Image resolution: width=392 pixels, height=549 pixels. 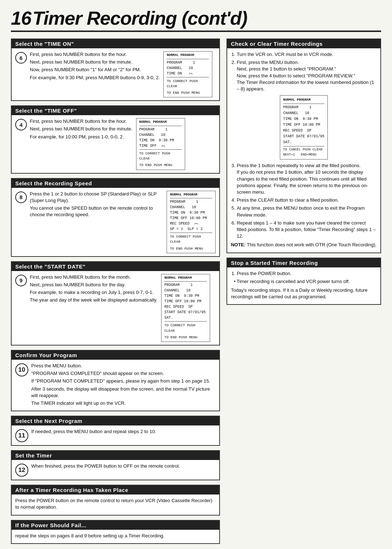 I want to click on step-circle-4: 4, so click(x=21, y=125).